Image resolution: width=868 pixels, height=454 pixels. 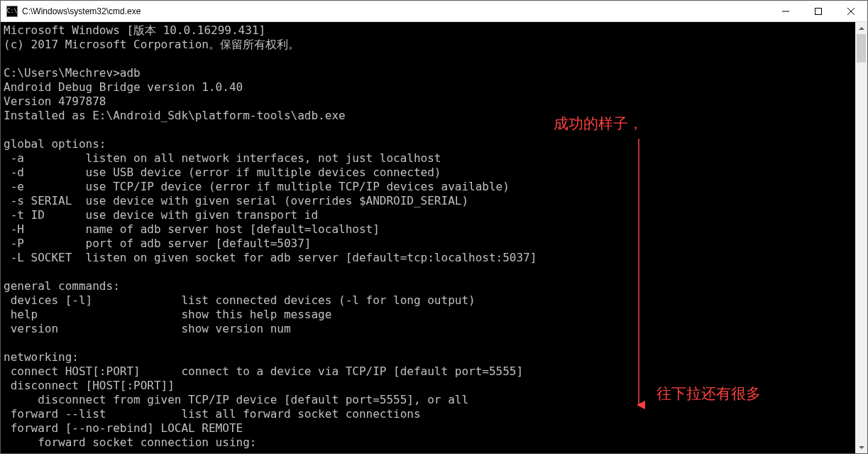 What do you see at coordinates (862, 237) in the screenshot?
I see `vertical-scrollbar` at bounding box center [862, 237].